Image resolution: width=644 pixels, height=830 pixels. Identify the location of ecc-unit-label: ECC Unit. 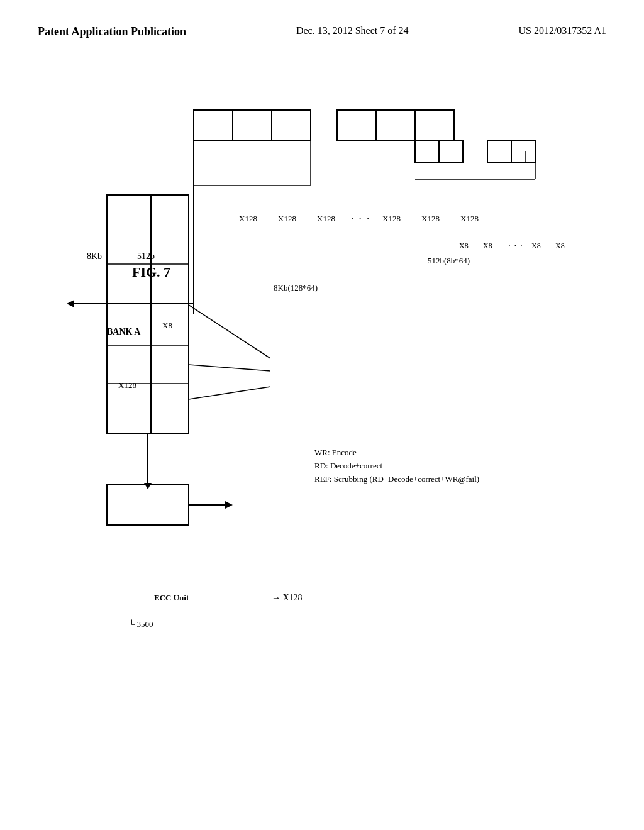
(171, 598).